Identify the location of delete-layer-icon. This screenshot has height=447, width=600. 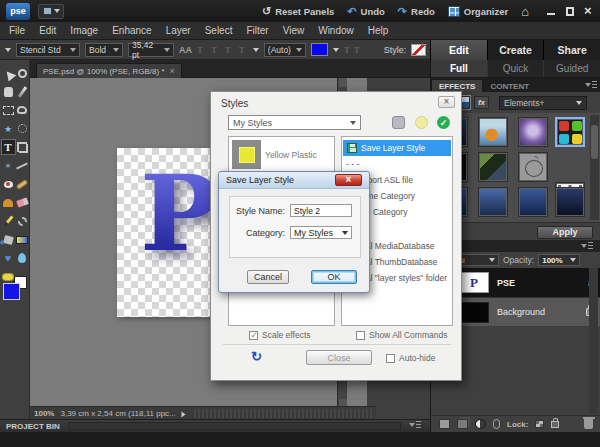
(588, 424).